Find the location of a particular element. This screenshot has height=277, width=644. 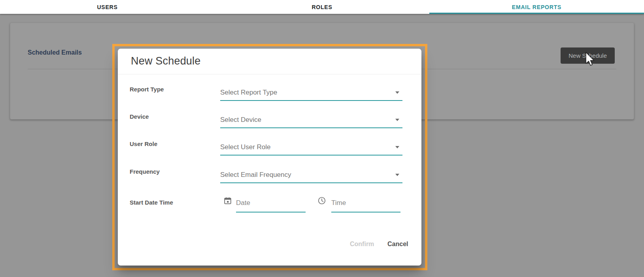

device-placeholder: Select Device is located at coordinates (307, 120).